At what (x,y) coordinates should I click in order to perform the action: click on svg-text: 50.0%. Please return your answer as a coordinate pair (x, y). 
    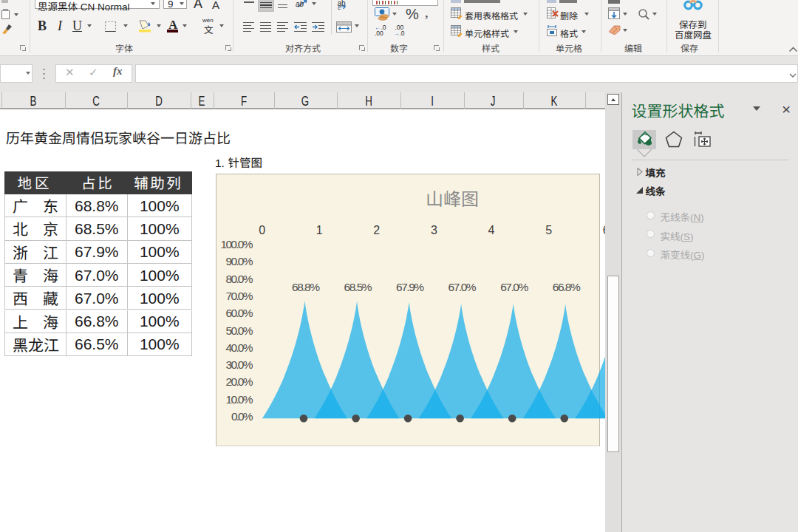
    Looking at the image, I should click on (239, 330).